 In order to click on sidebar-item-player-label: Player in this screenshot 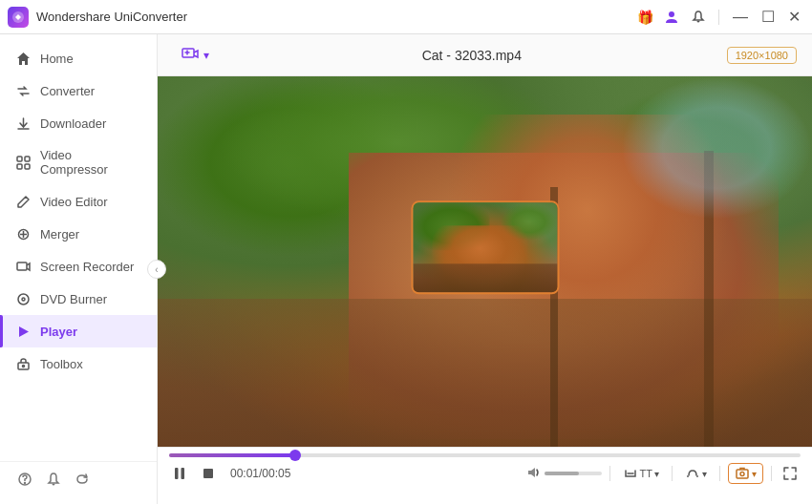, I will do `click(59, 332)`.